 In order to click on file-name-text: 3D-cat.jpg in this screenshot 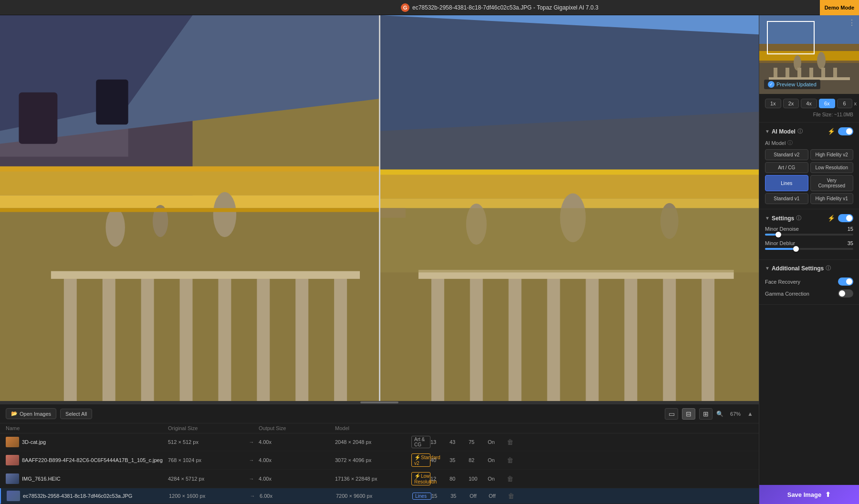, I will do `click(34, 442)`.